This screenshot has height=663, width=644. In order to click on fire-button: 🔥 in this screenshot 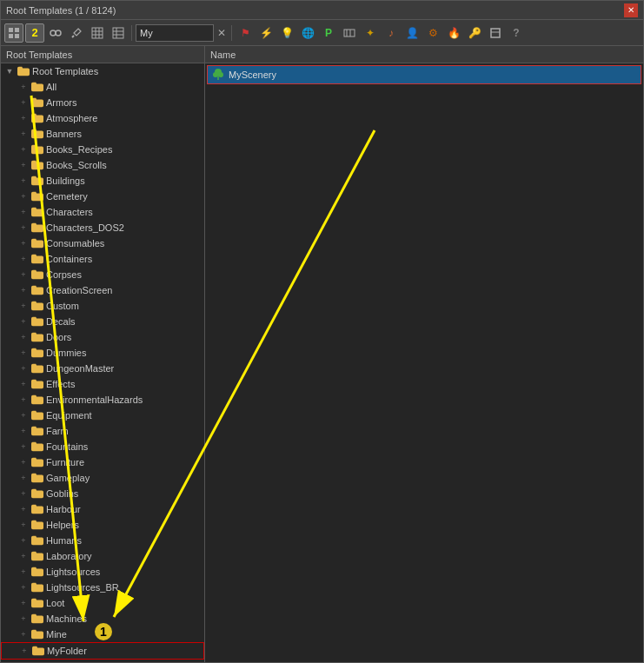, I will do `click(454, 33)`.